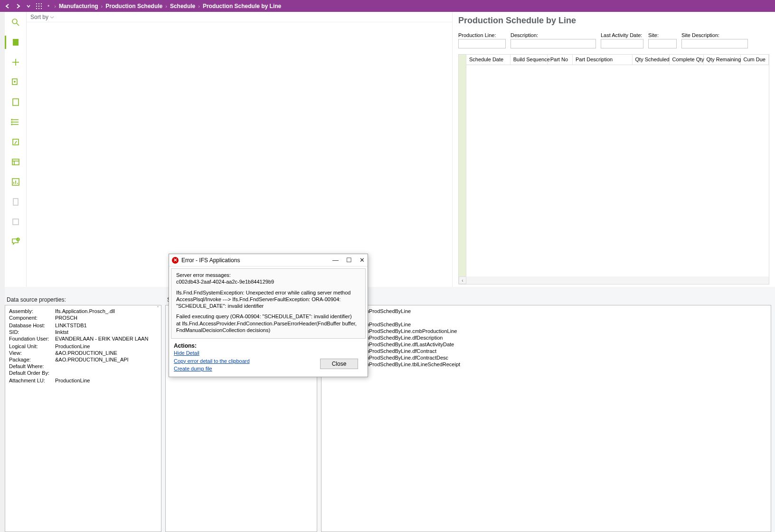 This screenshot has width=775, height=532. I want to click on col-complete-qty: Complete Qty, so click(687, 60).